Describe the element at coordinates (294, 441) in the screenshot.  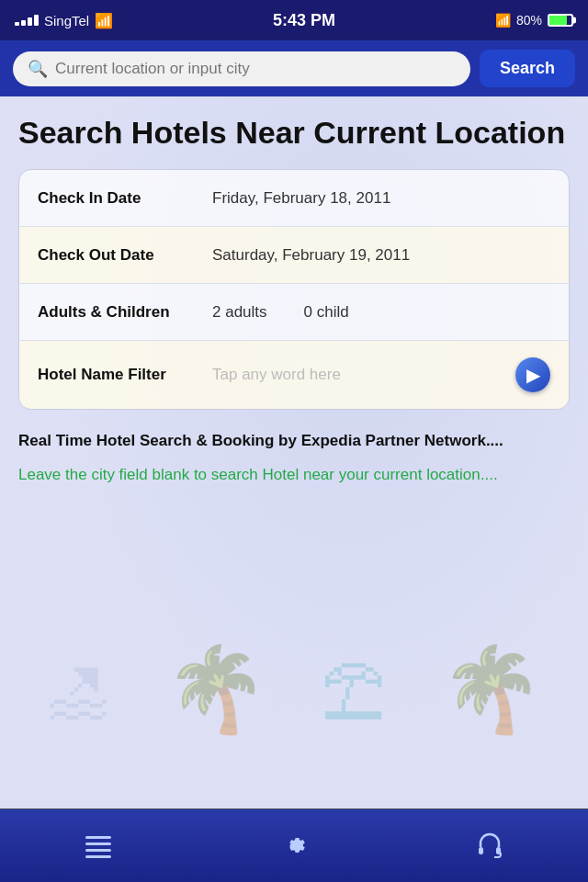
I see `info-bold-text: Real Time Hotel Search & Booking by Expe…` at that location.